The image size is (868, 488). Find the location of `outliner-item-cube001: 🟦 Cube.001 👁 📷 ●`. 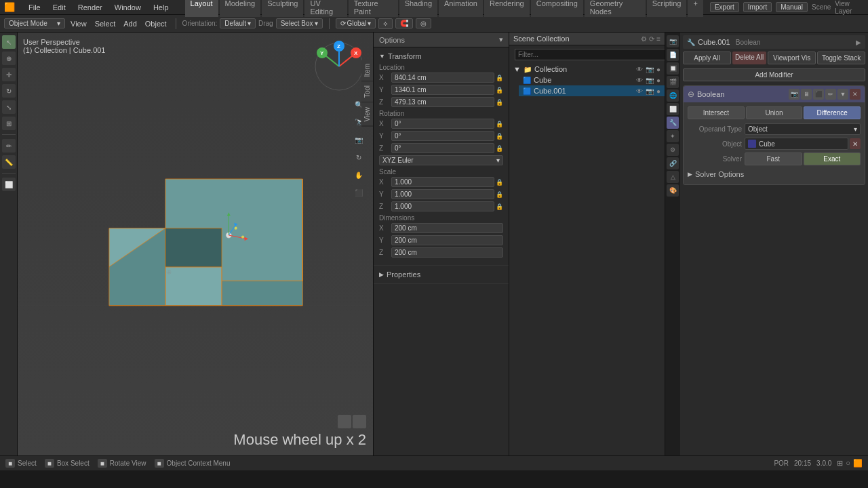

outliner-item-cube001: 🟦 Cube.001 👁 📷 ● is located at coordinates (591, 91).